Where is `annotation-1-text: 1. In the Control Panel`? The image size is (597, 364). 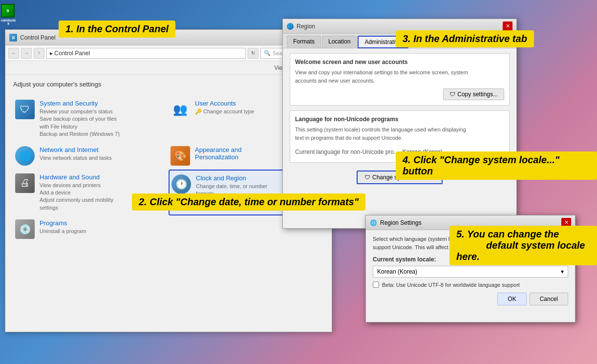 annotation-1-text: 1. In the Control Panel is located at coordinates (117, 29).